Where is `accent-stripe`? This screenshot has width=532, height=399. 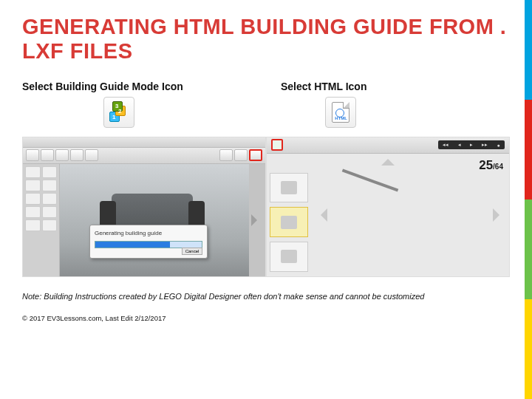 accent-stripe is located at coordinates (528, 200).